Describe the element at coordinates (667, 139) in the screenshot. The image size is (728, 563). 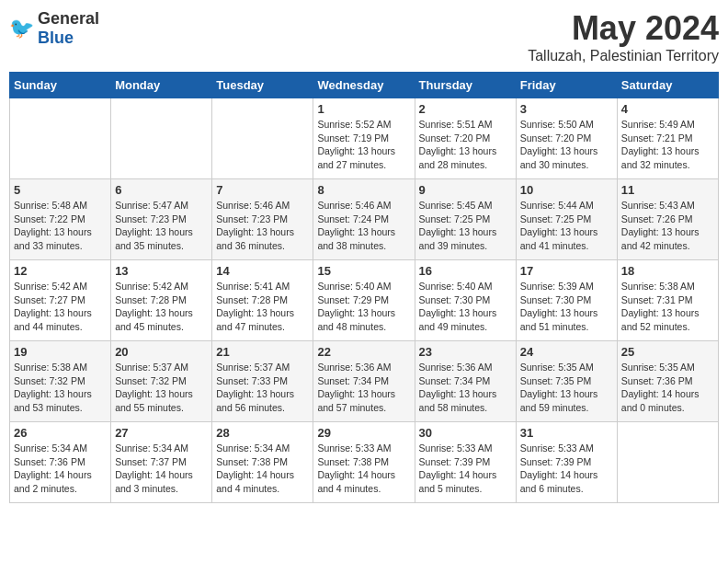
I see `calendar-day-cell: 4Sunrise: 5:49 AM Sunset: 7:21 PM Daylig…` at that location.